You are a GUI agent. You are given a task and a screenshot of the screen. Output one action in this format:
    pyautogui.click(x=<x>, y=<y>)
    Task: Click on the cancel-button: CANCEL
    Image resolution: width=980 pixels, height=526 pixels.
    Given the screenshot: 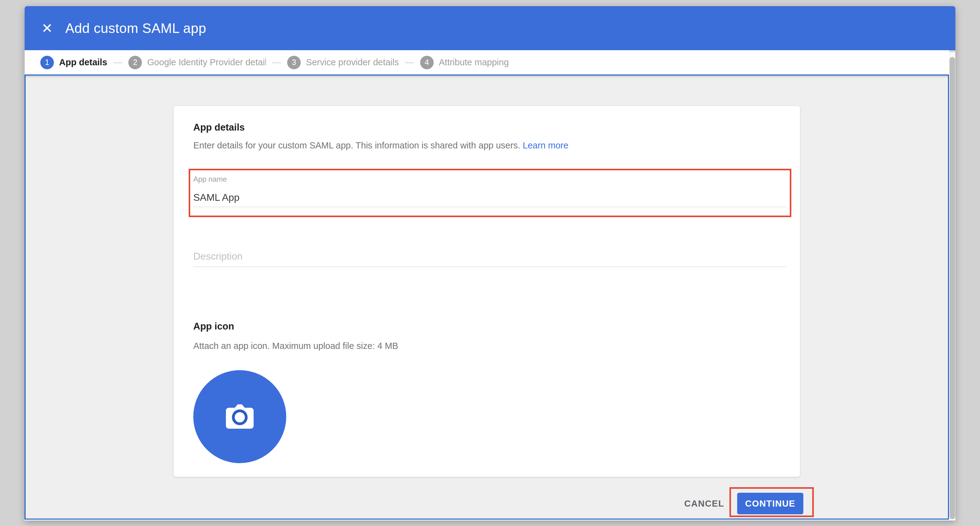 What is the action you would take?
    pyautogui.click(x=704, y=504)
    